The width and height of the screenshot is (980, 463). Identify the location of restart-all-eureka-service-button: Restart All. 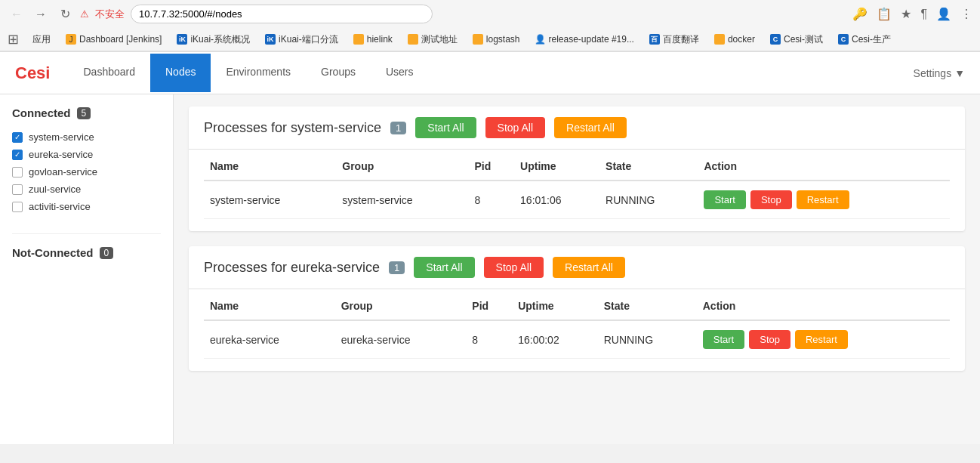
(589, 267).